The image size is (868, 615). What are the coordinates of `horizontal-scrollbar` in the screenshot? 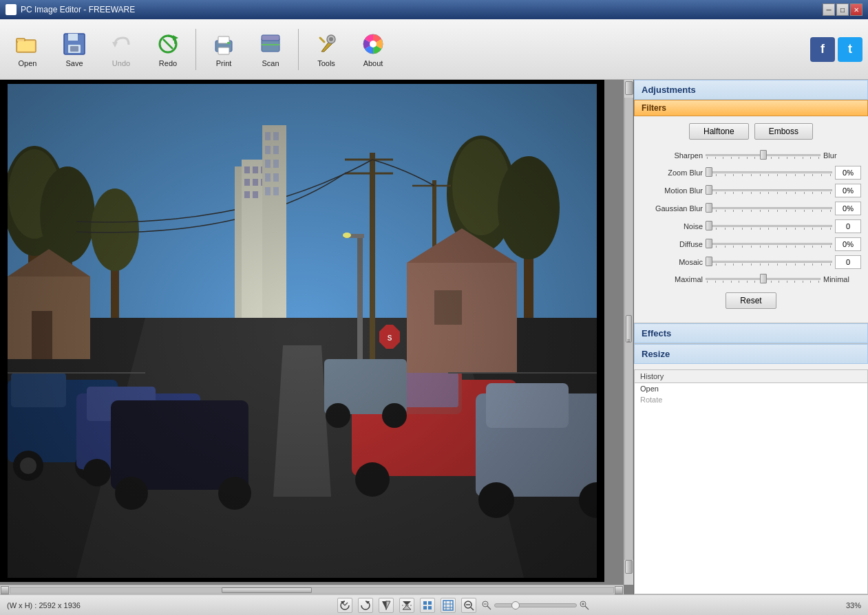 It's located at (312, 590).